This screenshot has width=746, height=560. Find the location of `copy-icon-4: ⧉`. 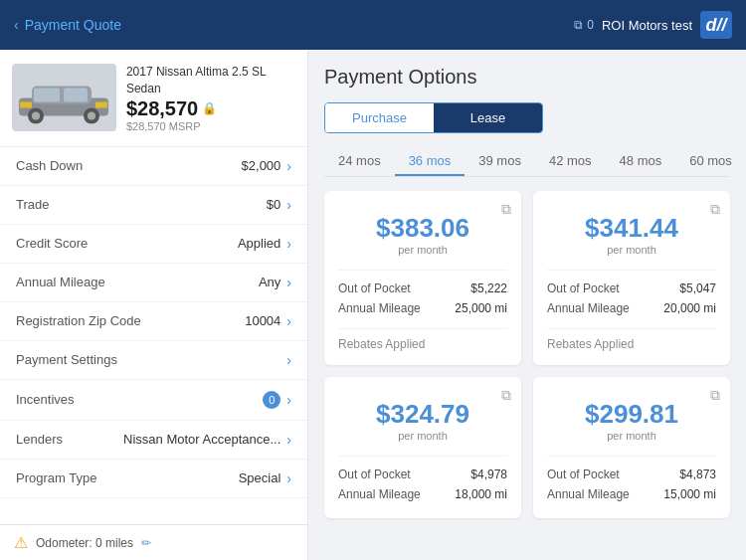

copy-icon-4: ⧉ is located at coordinates (715, 396).